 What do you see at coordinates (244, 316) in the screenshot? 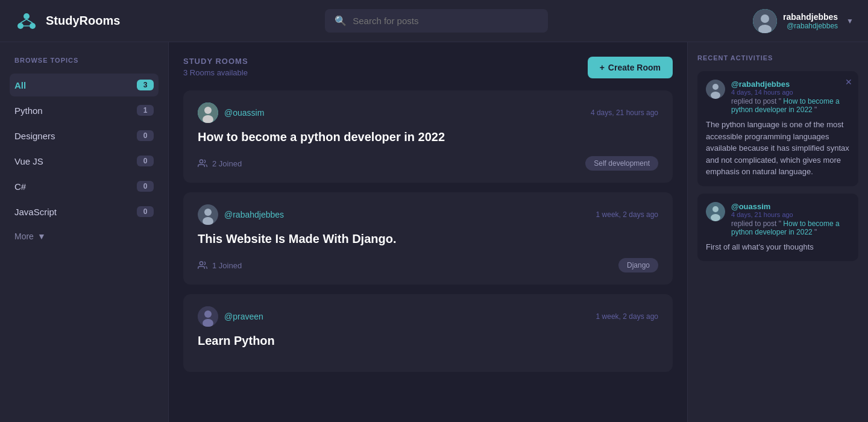
I see `room-user-handle: @praveen` at bounding box center [244, 316].